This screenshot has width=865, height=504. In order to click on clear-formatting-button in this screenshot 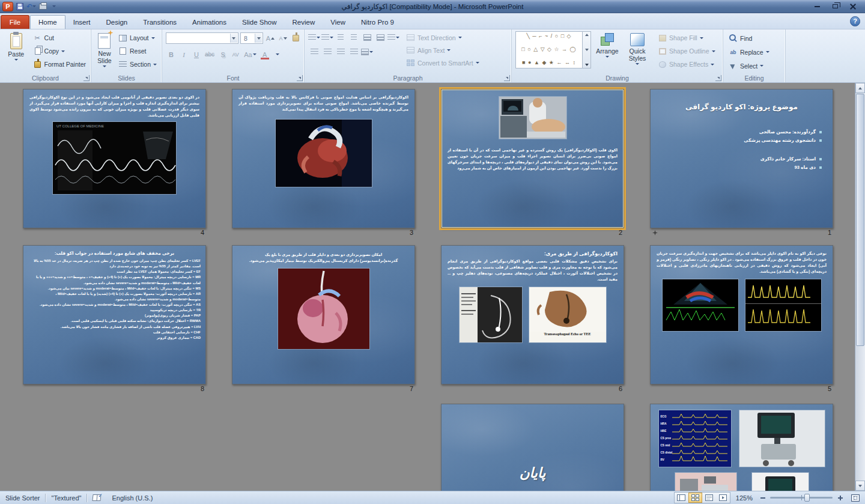, I will do `click(296, 38)`.